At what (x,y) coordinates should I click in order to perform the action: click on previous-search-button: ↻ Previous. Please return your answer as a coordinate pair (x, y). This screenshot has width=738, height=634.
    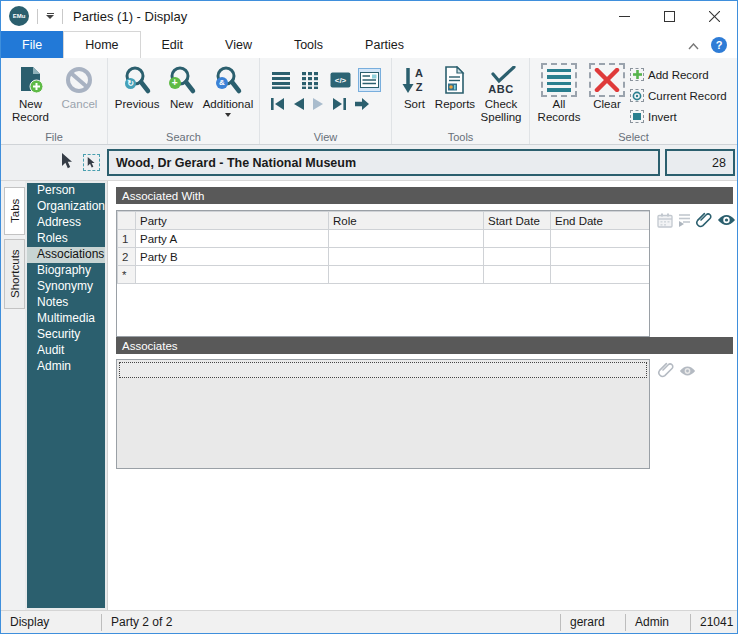
    Looking at the image, I should click on (137, 95).